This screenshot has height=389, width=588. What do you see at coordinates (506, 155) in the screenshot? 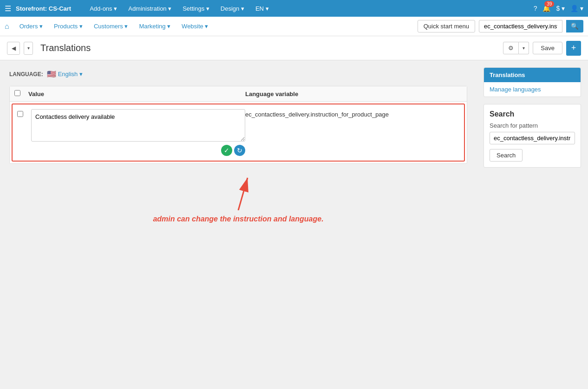
I see `search-button: Search` at bounding box center [506, 155].